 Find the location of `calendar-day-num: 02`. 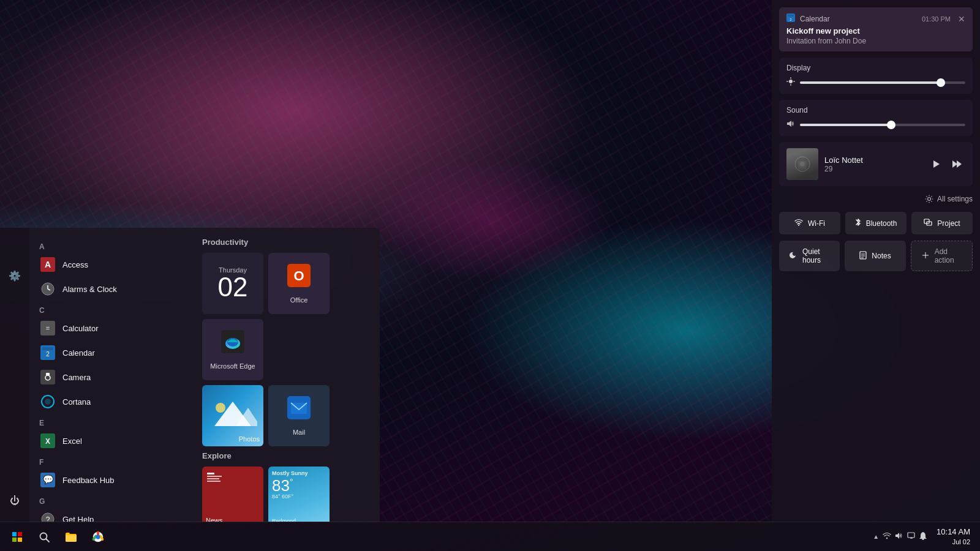

calendar-day-num: 02 is located at coordinates (233, 287).